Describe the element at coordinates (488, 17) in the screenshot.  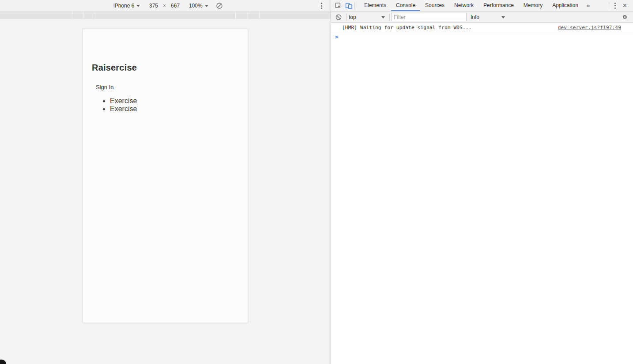
I see `log-level-select: Info` at that location.